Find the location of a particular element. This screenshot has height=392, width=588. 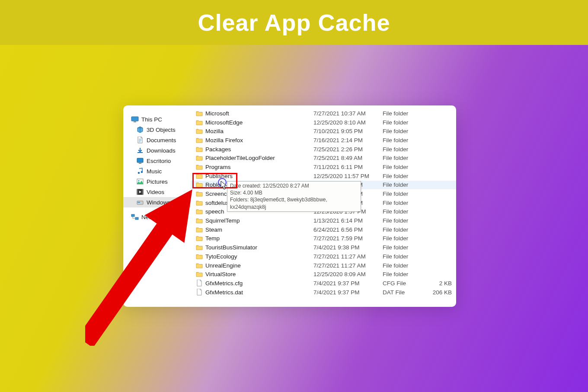

file-date: 7/27/2021 11:27 AM is located at coordinates (348, 265).